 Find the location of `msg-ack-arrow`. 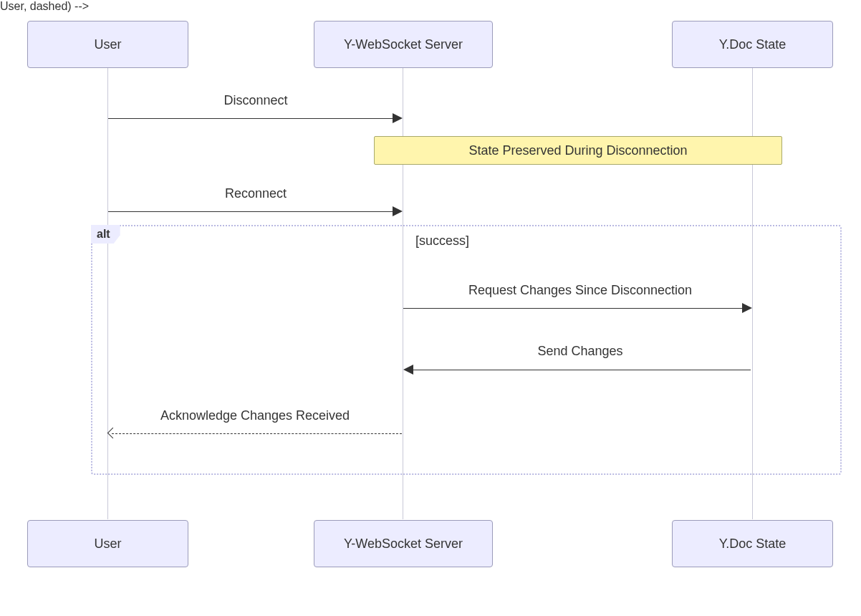

msg-ack-arrow is located at coordinates (256, 434).